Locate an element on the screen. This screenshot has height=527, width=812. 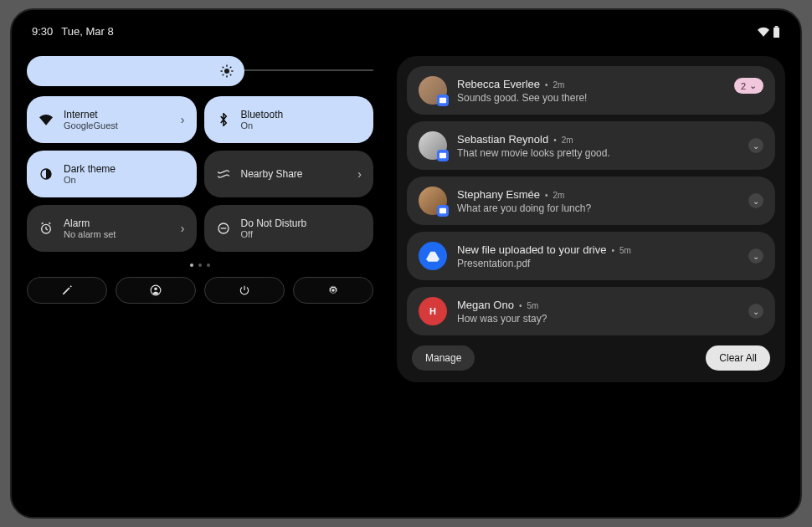
tile-subtitle: No alarm set is located at coordinates (117, 234).